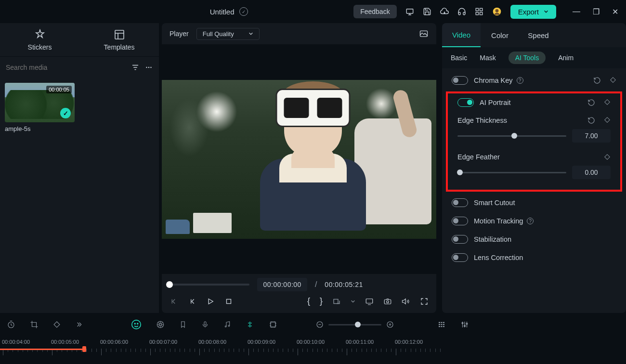 This screenshot has width=626, height=364. What do you see at coordinates (462, 12) in the screenshot?
I see `headphones-icon` at bounding box center [462, 12].